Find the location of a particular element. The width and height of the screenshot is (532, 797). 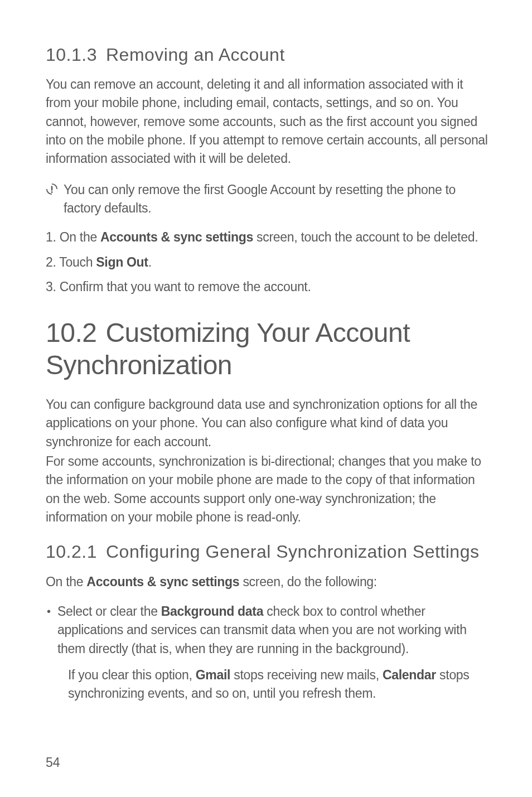

heading-title: Removing an Account is located at coordinates (195, 55).